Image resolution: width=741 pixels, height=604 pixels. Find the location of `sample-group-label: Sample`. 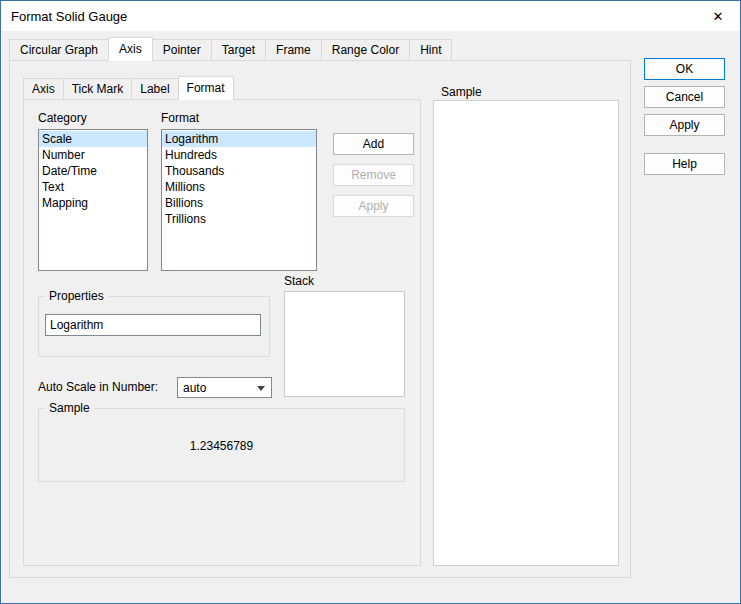

sample-group-label: Sample is located at coordinates (70, 408).